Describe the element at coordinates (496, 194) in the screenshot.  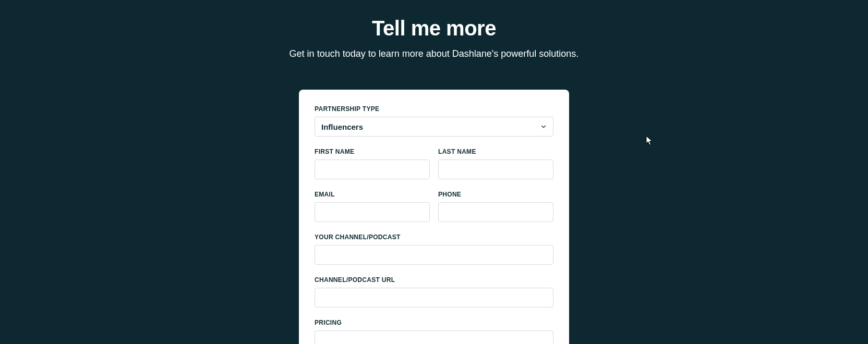
I see `phone-label: PHONE` at that location.